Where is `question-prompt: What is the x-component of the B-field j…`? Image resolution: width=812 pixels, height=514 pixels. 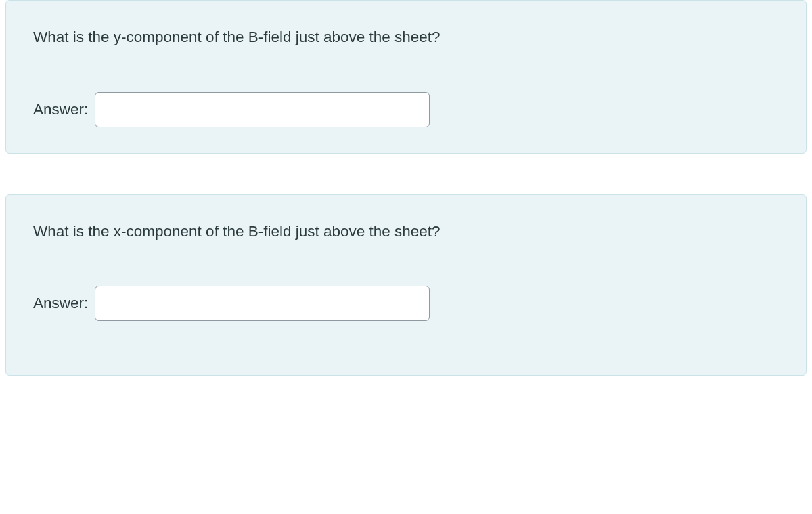 question-prompt: What is the x-component of the B-field j… is located at coordinates (406, 232).